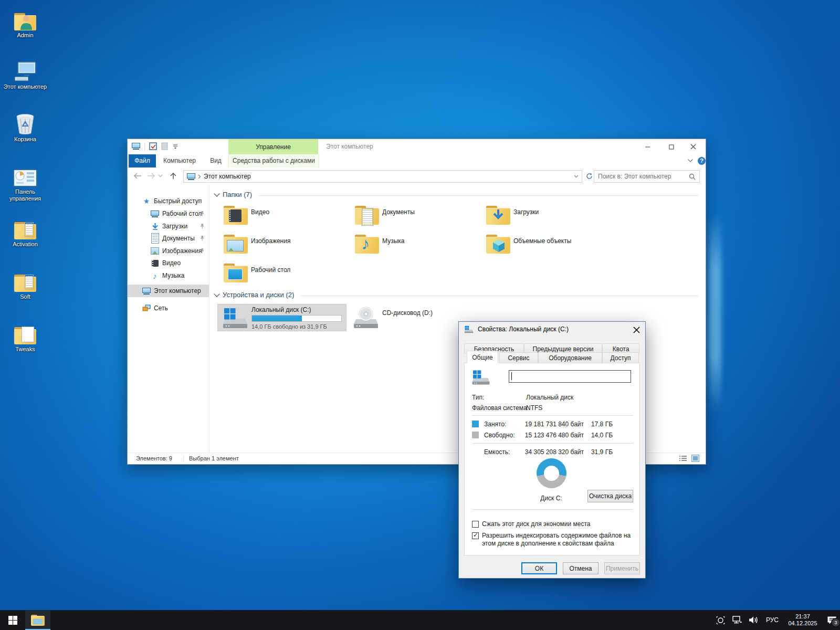 The width and height of the screenshot is (840, 630). What do you see at coordinates (160, 176) in the screenshot?
I see `recent-locations-dropdown-icon` at bounding box center [160, 176].